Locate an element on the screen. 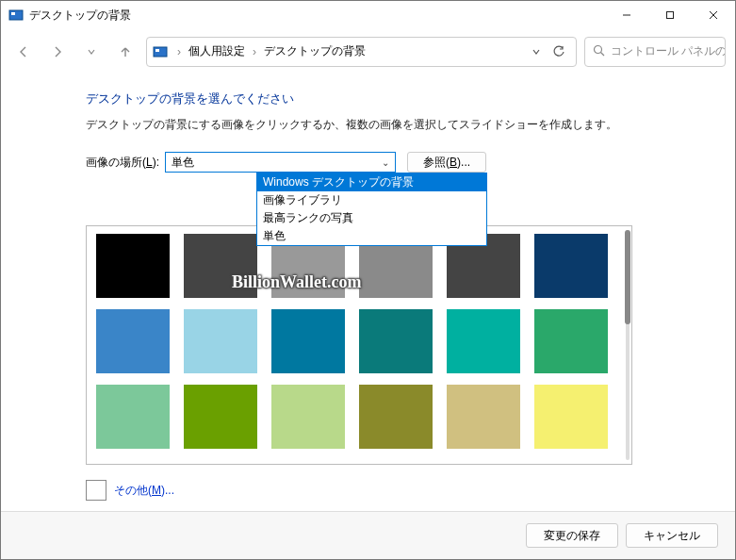 This screenshot has height=560, width=736. search-input: コントロール パネルの... is located at coordinates (655, 52).